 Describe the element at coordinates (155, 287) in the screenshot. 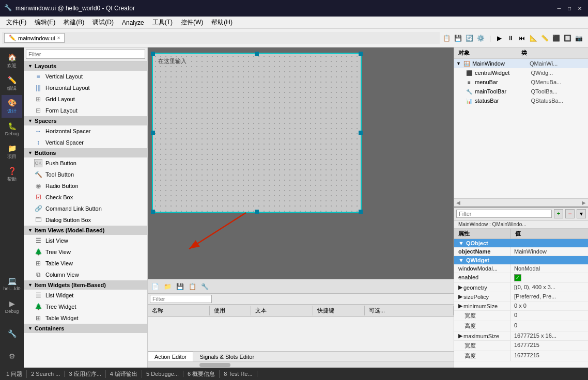

I see `action-add-icon: 📄` at that location.